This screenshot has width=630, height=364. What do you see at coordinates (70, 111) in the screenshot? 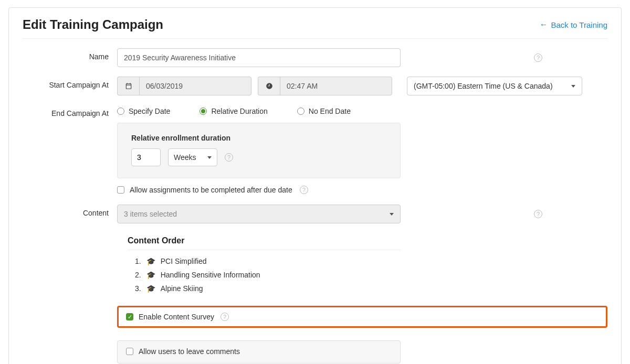
I see `end-label: End Campaign At` at bounding box center [70, 111].